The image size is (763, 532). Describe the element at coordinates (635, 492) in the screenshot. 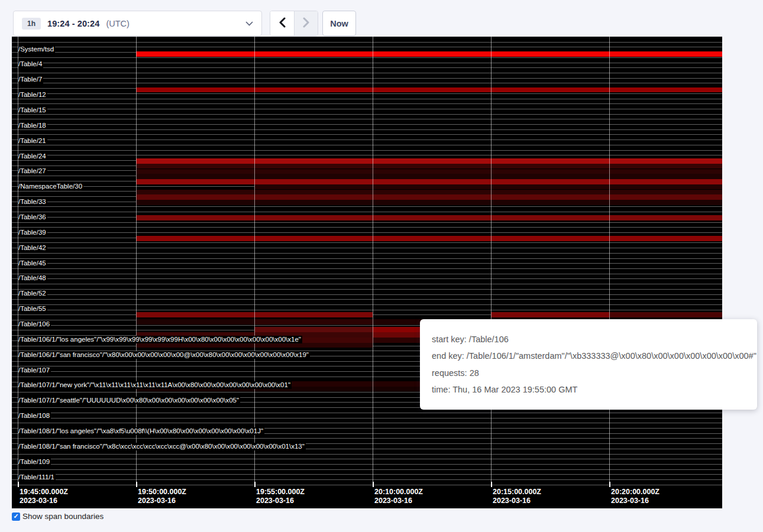

I see `axis-time-label: 20:20:00.000Z` at that location.